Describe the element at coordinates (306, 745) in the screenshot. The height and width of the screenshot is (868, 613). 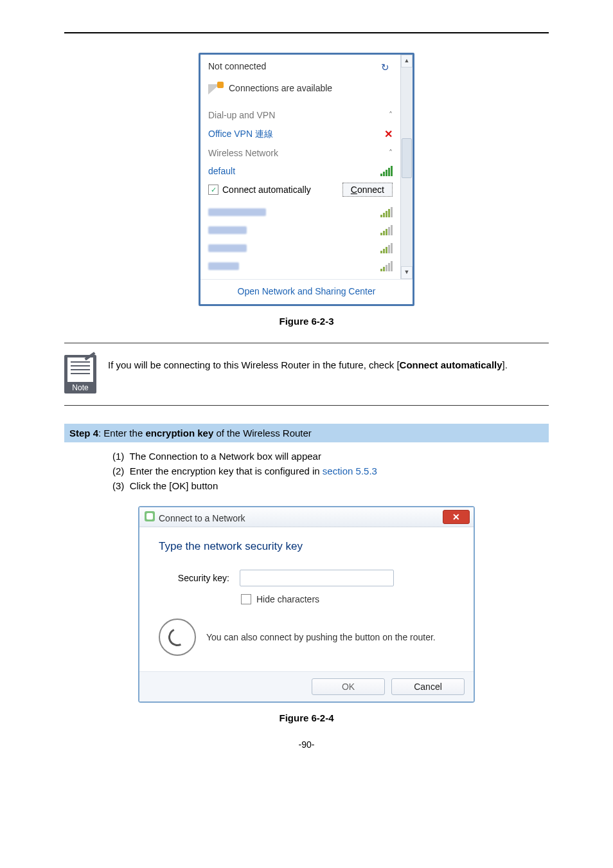
I see `page-number: -90-` at that location.